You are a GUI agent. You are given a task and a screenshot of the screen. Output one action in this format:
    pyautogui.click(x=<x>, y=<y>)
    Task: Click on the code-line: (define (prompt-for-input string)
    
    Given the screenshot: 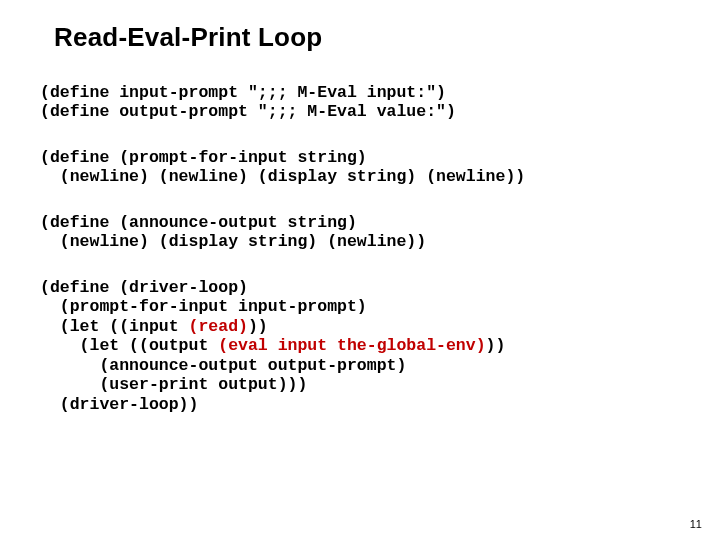 What is the action you would take?
    pyautogui.click(x=204, y=158)
    